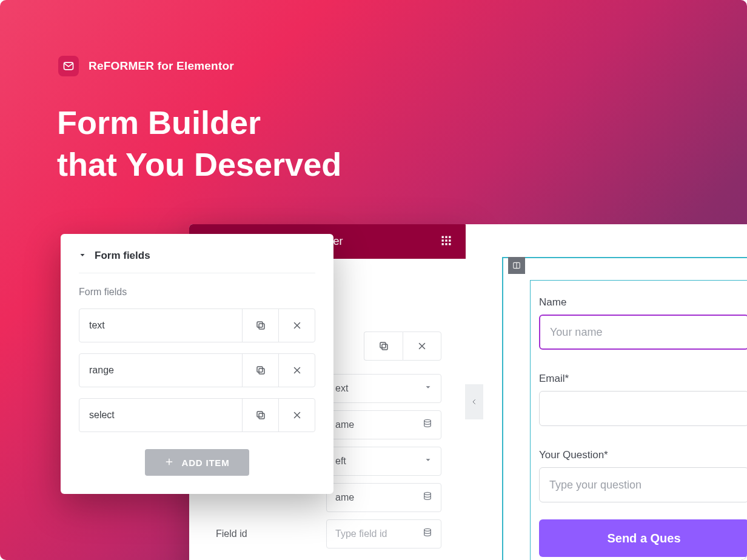  Describe the element at coordinates (384, 461) in the screenshot. I see `align-select: eft` at that location.